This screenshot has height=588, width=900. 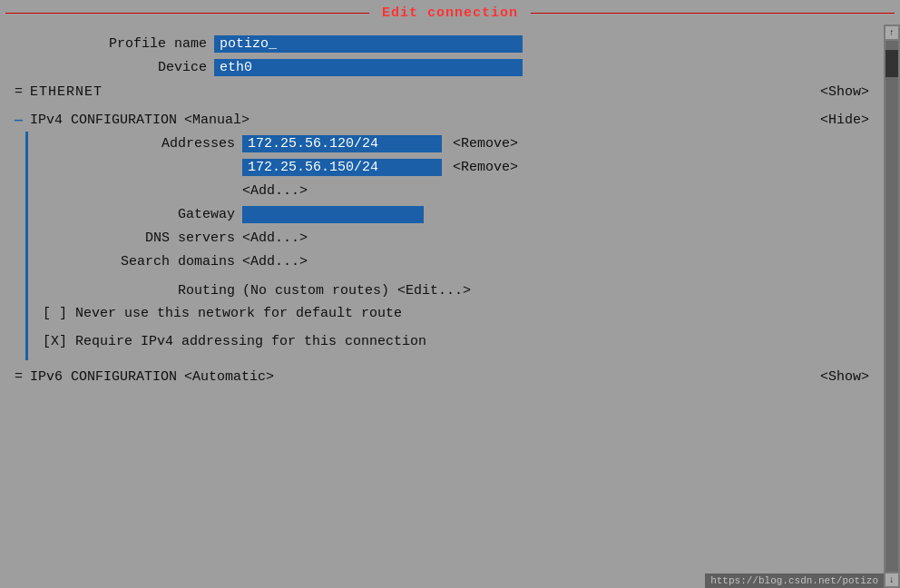 I want to click on ipv4-bar-indicator: —, so click(x=18, y=120).